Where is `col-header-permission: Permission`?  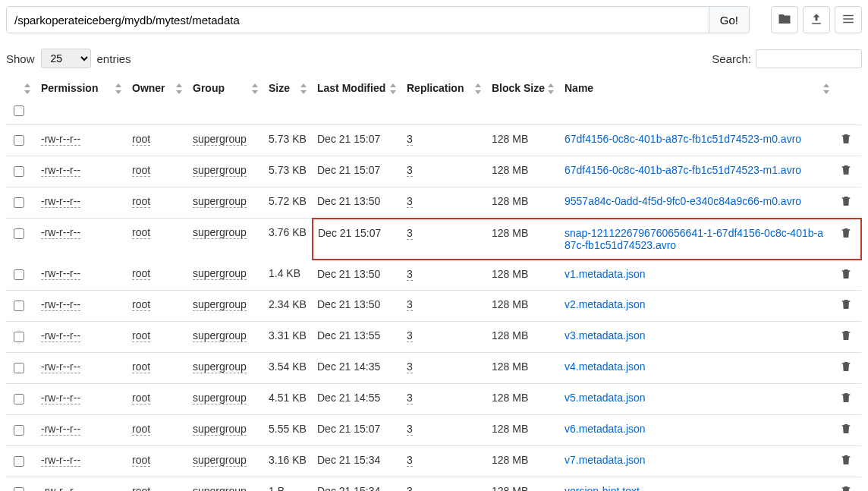
col-header-permission: Permission is located at coordinates (82, 91).